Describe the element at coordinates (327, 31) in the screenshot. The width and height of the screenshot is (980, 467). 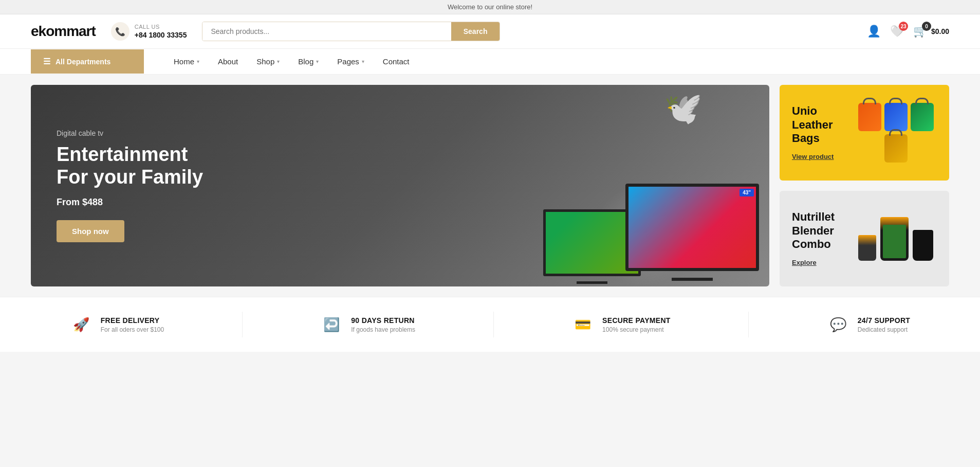
I see `search-input` at that location.